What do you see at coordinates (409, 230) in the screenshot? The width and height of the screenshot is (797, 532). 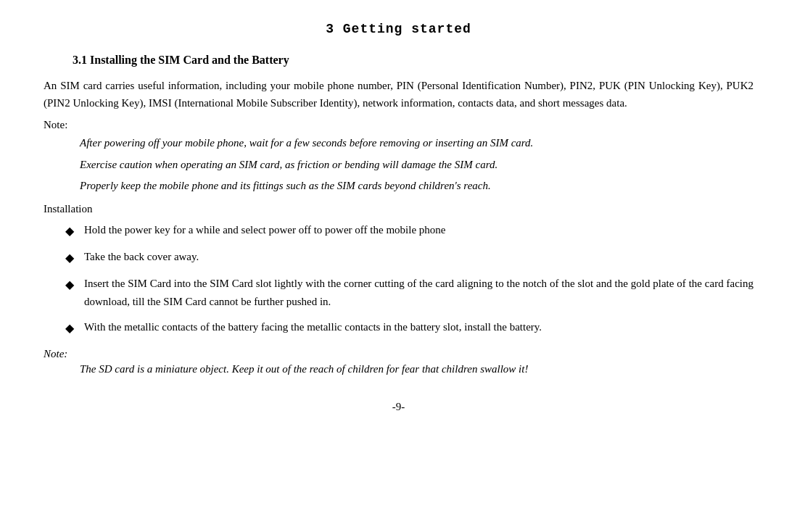 I see `list-item: ◆ Hold the power key for a while and sel…` at bounding box center [409, 230].